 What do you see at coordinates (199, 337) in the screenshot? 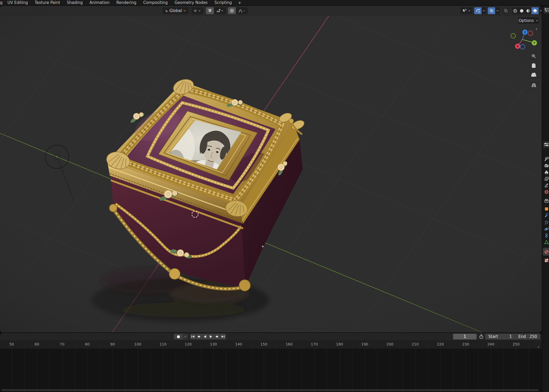
I see `prev-keyframe-icon` at bounding box center [199, 337].